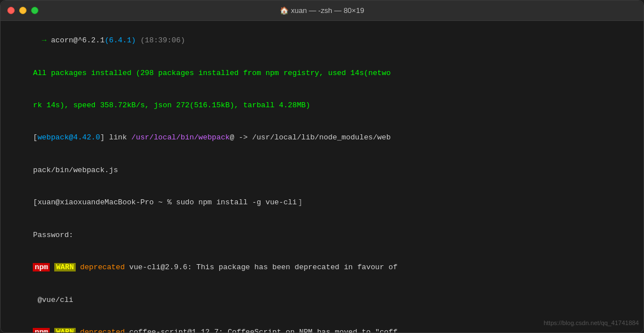  I want to click on line-warn1-cont: @vue/cli, so click(322, 299).